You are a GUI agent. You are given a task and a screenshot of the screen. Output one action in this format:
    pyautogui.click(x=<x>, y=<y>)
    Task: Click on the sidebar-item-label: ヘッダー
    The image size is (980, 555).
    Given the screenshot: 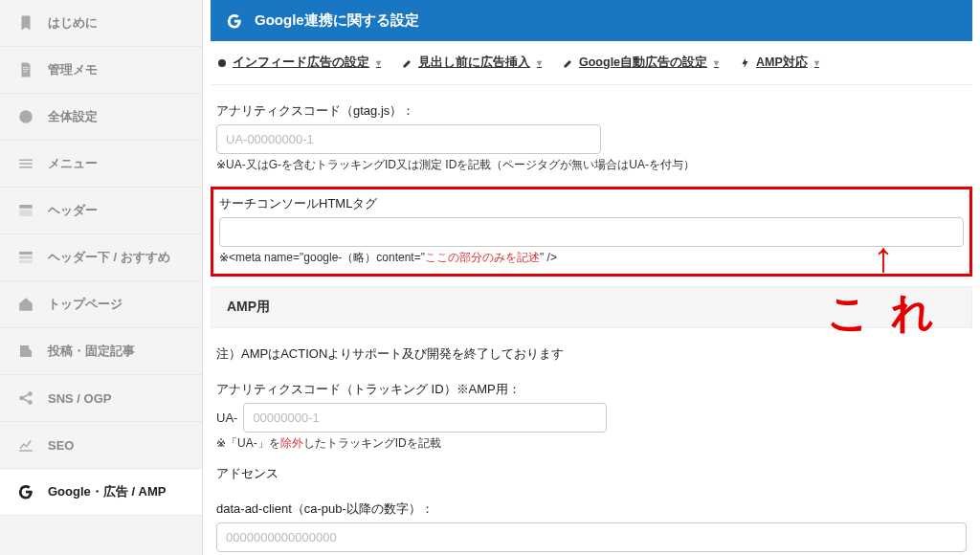 What is the action you would take?
    pyautogui.click(x=73, y=211)
    